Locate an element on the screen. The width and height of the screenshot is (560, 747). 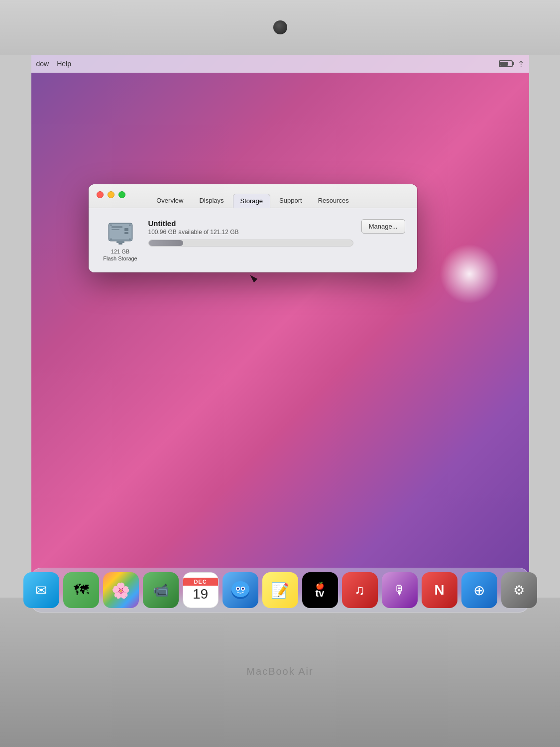
dialog-storage-content: 121 GB Flash Storage Untitled 100.96 GB … is located at coordinates (253, 240).